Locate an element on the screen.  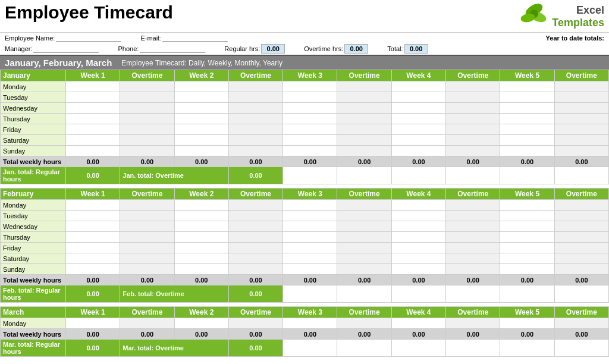
employee-name-input is located at coordinates (89, 38).